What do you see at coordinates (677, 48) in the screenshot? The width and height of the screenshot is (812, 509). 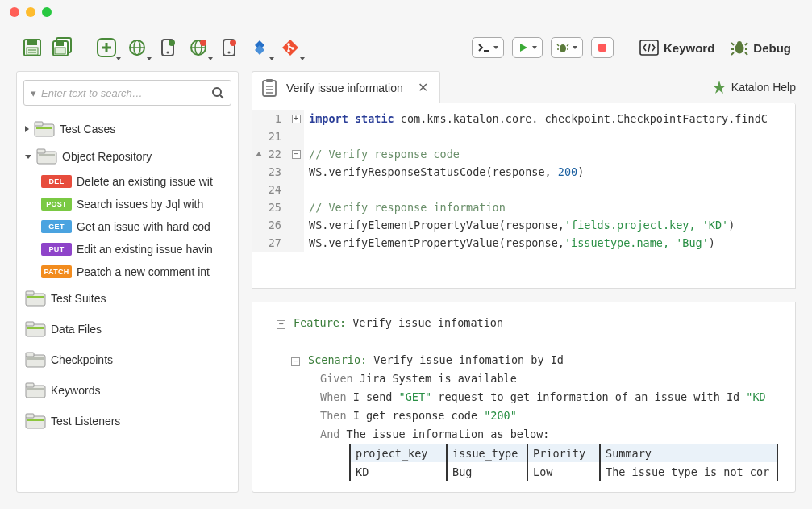 I see `keyword-view-button: Keyword` at bounding box center [677, 48].